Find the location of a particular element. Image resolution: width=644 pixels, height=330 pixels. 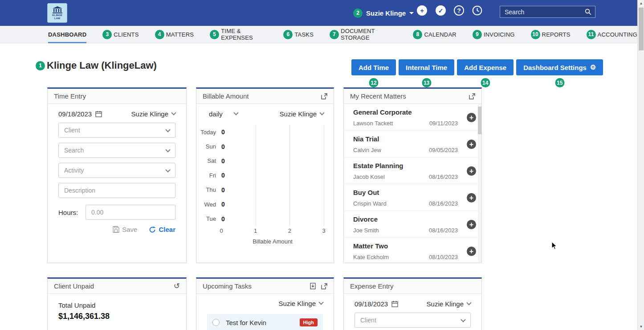

tab-time-expenses: 5 TIME & EXPENSES is located at coordinates (239, 35).